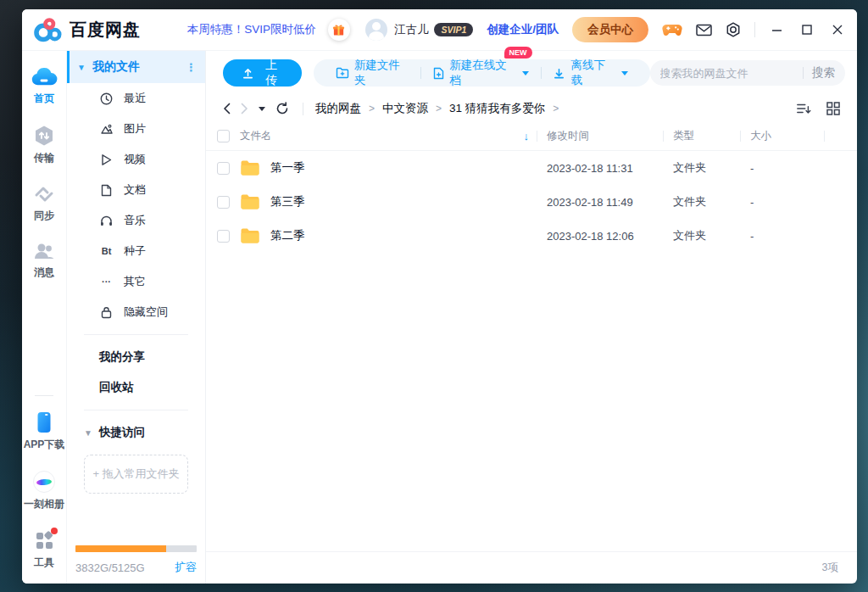 This screenshot has width=868, height=592. What do you see at coordinates (136, 388) in the screenshot?
I see `sidebar-item-recycle-bin: 回收站` at bounding box center [136, 388].